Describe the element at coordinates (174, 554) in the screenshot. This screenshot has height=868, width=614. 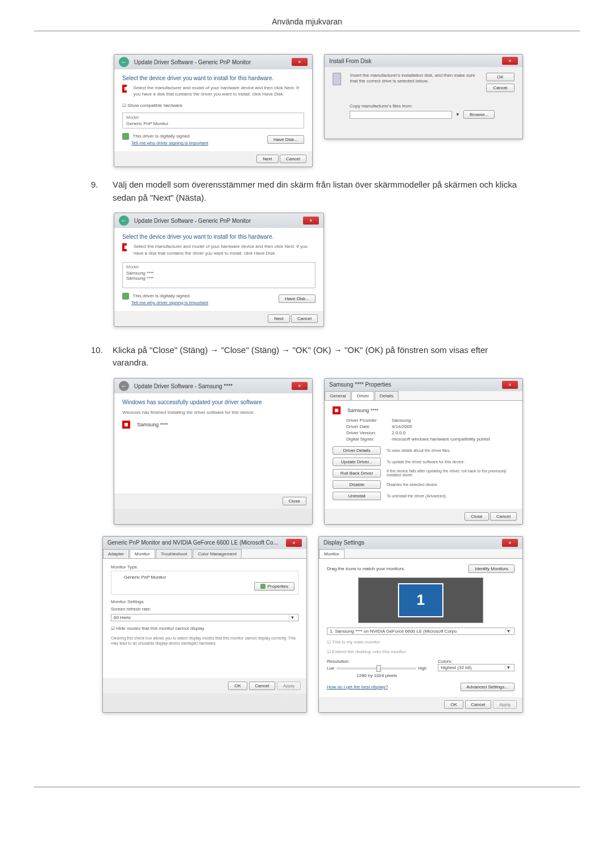
I see `tab-troubleshoot: Troubleshoot` at that location.